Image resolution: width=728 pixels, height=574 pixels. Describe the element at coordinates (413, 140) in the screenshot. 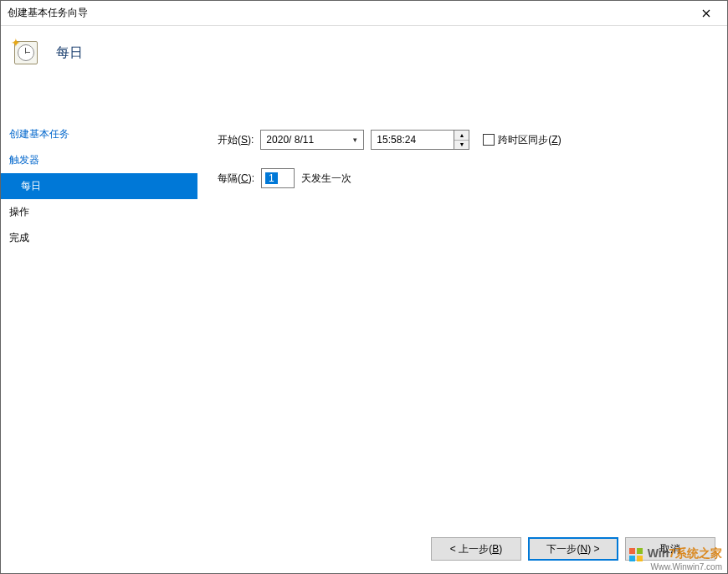

I see `start-time-value: 15:58:24` at that location.